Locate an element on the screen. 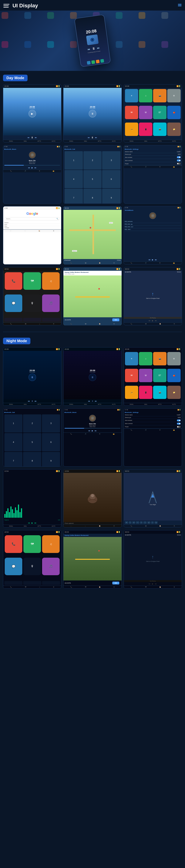  app-waze: W is located at coordinates (146, 113).